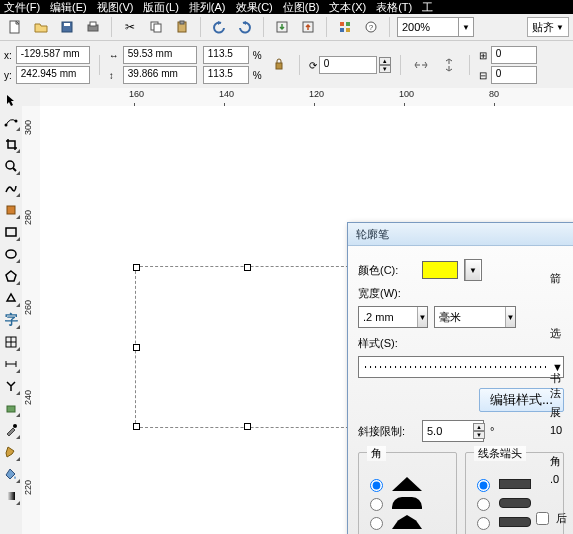 Image resolution: width=573 pixels, height=534 pixels. I want to click on scale-y-input: 113.5, so click(226, 75).